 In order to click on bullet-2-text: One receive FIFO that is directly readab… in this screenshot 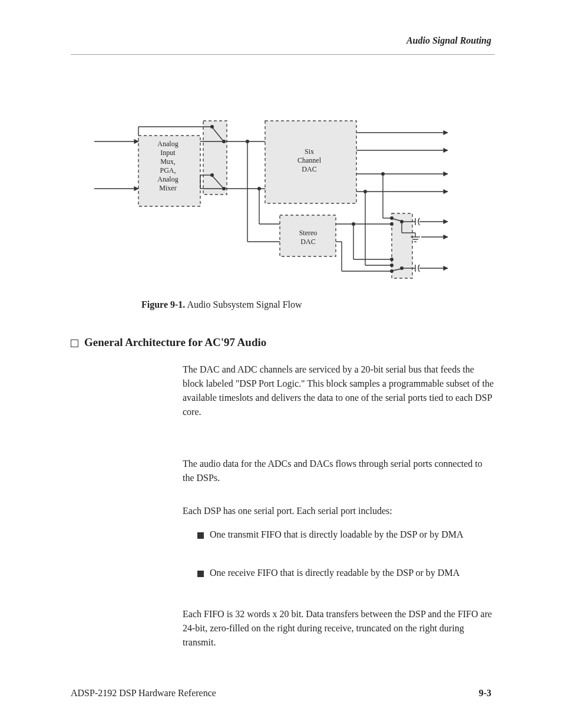, I will do `click(335, 573)`.